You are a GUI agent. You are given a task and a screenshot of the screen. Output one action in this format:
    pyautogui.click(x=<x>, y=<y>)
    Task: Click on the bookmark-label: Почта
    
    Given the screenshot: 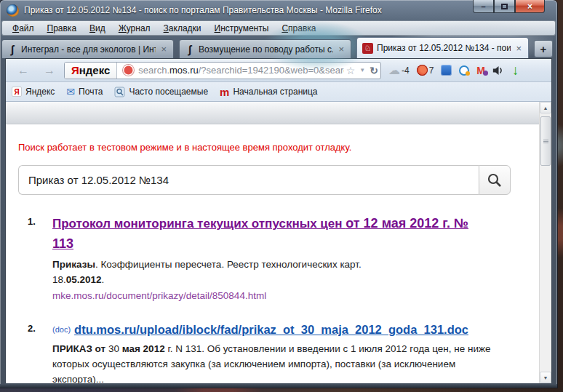 What is the action you would take?
    pyautogui.click(x=90, y=92)
    